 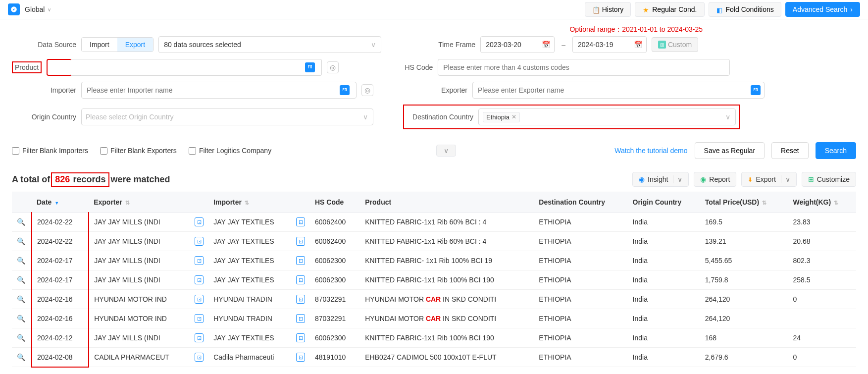 I want to click on history-button: History, so click(x=608, y=9).